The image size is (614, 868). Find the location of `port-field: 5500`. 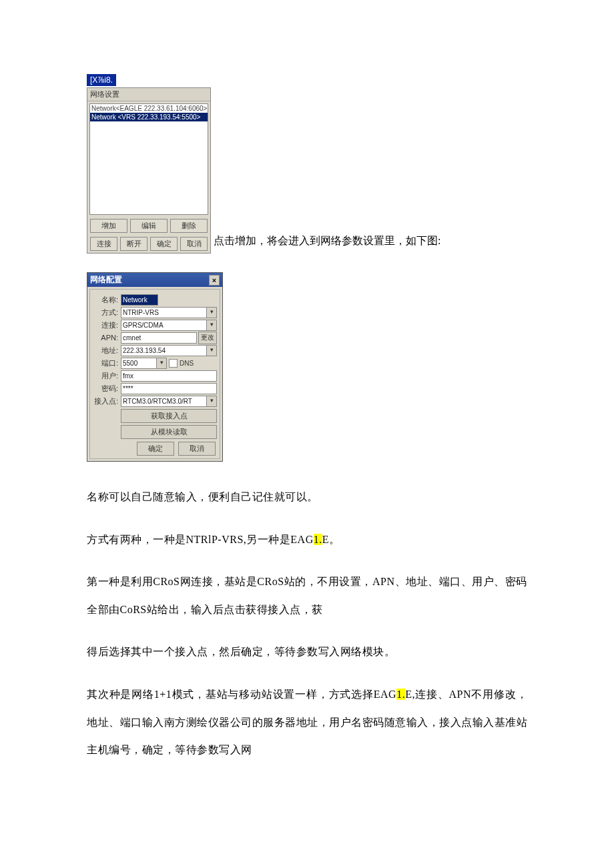

port-field: 5500 is located at coordinates (139, 363).